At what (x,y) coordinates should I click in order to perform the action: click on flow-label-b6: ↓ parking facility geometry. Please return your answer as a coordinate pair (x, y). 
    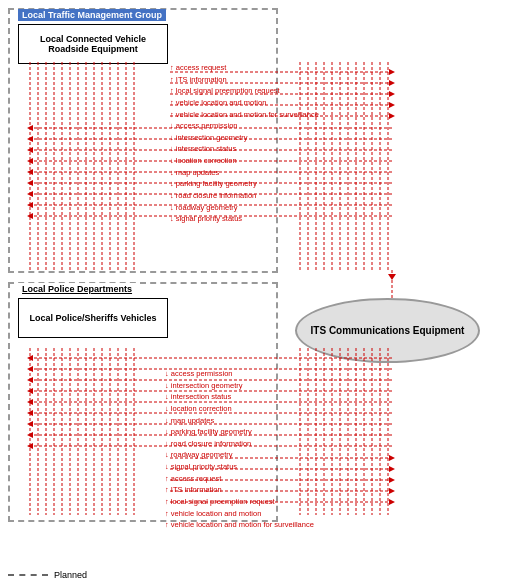
    Looking at the image, I should click on (225, 432).